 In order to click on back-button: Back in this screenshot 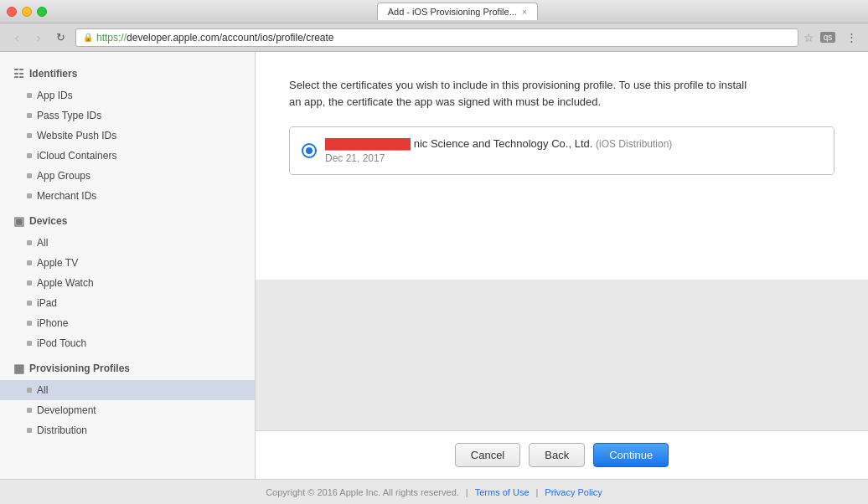, I will do `click(556, 455)`.